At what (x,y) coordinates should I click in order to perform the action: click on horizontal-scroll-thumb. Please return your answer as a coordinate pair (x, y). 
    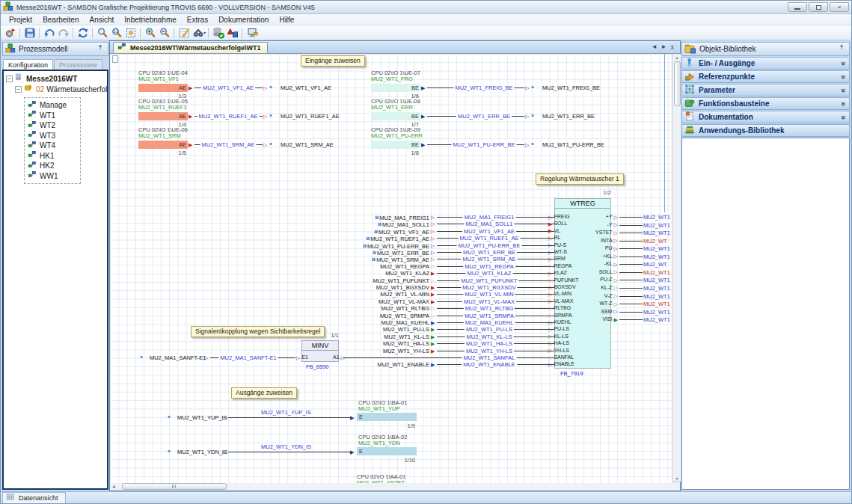
    Looking at the image, I should click on (174, 486).